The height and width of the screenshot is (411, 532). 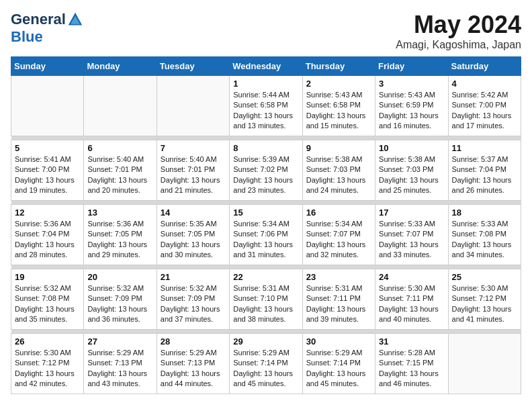 What do you see at coordinates (484, 66) in the screenshot?
I see `header-saturday: Saturday` at bounding box center [484, 66].